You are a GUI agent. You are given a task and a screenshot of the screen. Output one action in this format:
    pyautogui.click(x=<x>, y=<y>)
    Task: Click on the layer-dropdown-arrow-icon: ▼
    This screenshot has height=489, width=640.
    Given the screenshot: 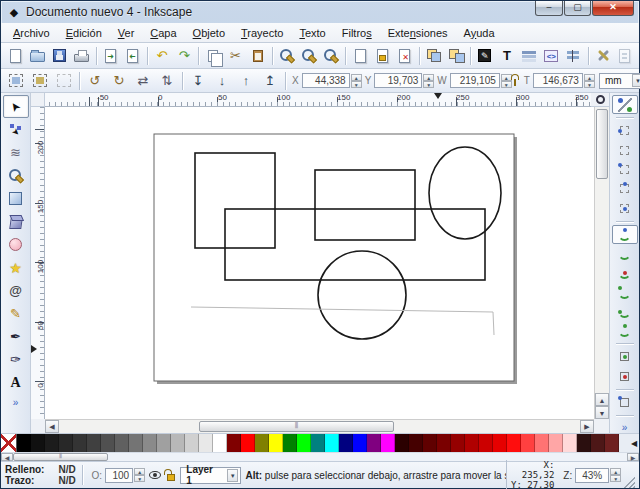 What is the action you would take?
    pyautogui.click(x=233, y=476)
    